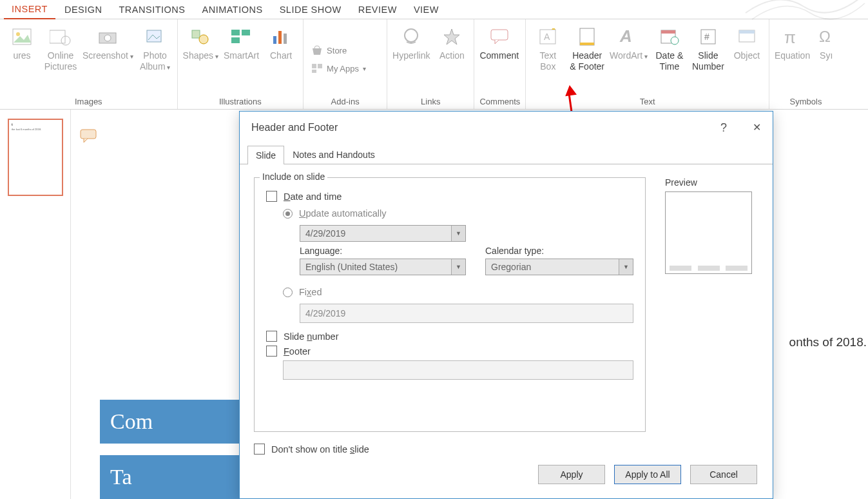 The width and height of the screenshot is (868, 499). What do you see at coordinates (88, 135) in the screenshot?
I see `comment-indicator-icon` at bounding box center [88, 135].